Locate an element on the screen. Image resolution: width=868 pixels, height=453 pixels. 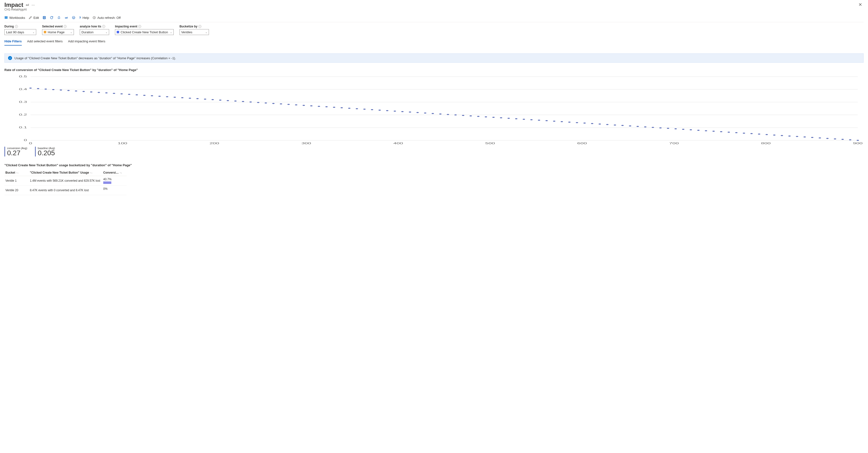
baseline-avg-card: baseline (Avg) 0.205 is located at coordinates (45, 152).